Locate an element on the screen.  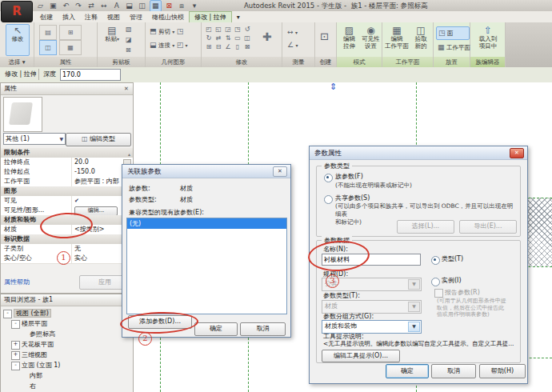
instance-radio is located at coordinates (435, 282).